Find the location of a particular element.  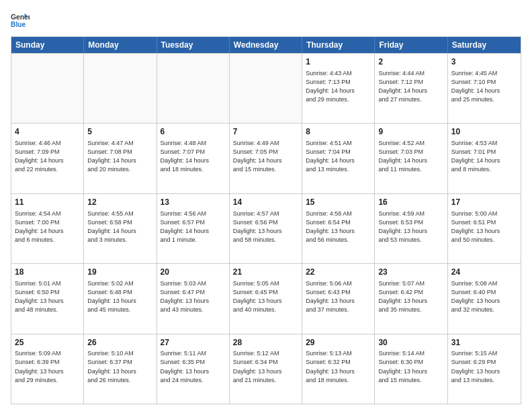

cell-detail: Sunrise: 5:14 AM Sunset: 6:30 PM Dayligh… is located at coordinates (411, 367).